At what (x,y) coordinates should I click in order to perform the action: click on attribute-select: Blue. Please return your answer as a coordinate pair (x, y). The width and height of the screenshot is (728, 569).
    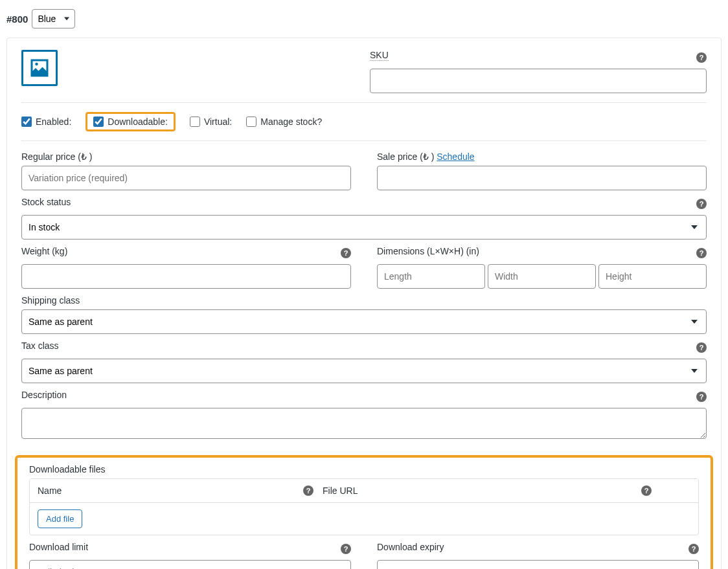
    Looking at the image, I should click on (53, 19).